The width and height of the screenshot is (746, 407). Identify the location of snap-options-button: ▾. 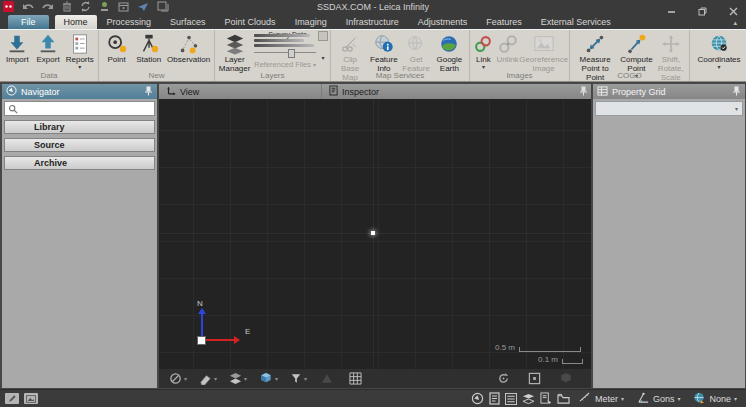
(178, 378).